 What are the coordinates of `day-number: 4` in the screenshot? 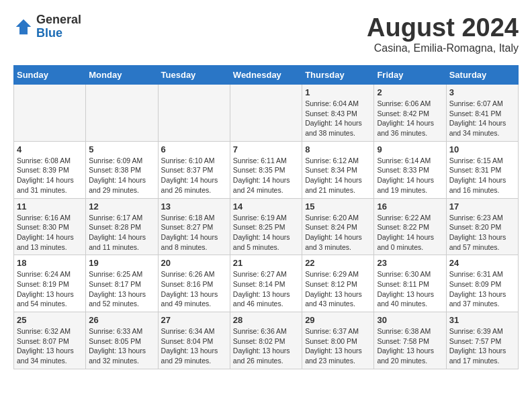 It's located at (50, 149).